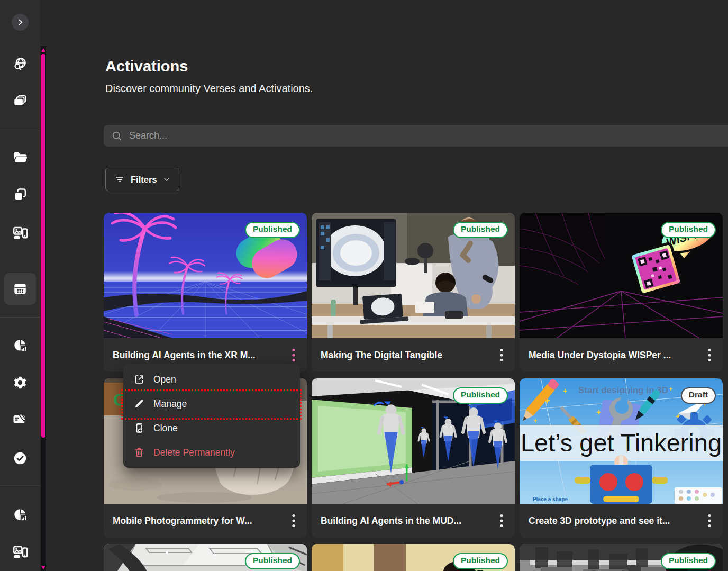 The width and height of the screenshot is (728, 571). I want to click on filter-icon, so click(120, 179).